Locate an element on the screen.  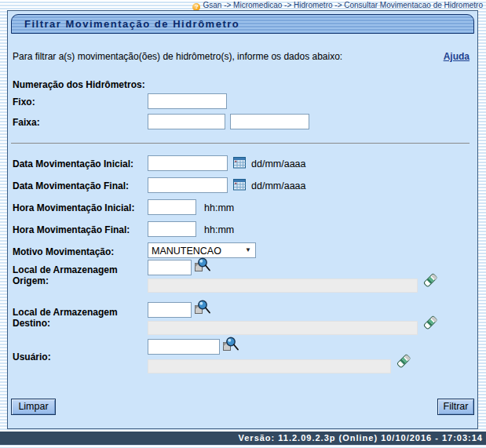
destino-description-field is located at coordinates (283, 328).